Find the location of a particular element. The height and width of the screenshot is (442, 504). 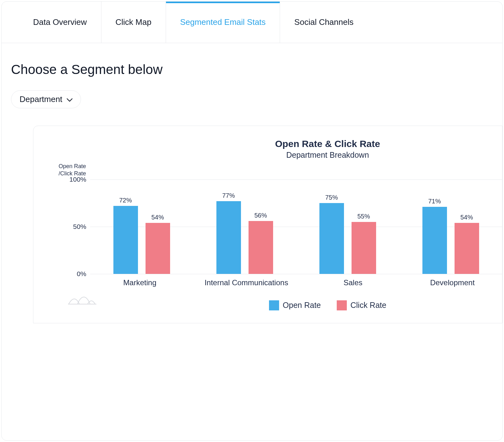

x-category-label: Internal Communications is located at coordinates (246, 280).